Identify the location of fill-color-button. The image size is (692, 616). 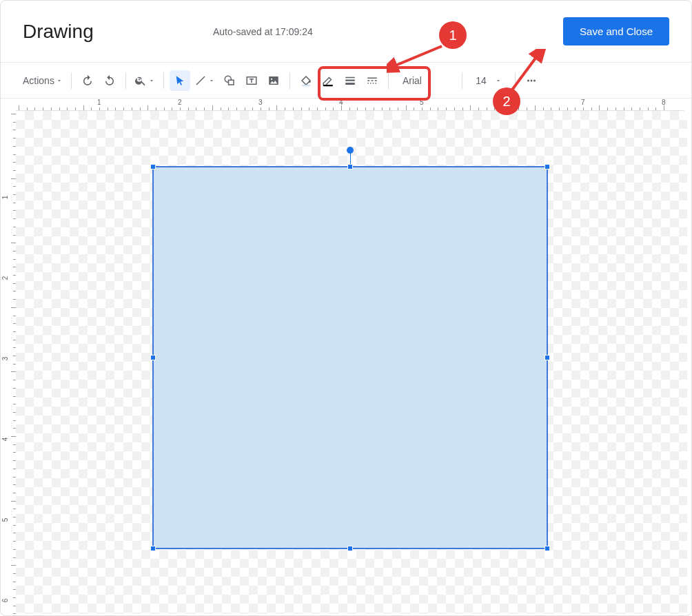
(306, 81).